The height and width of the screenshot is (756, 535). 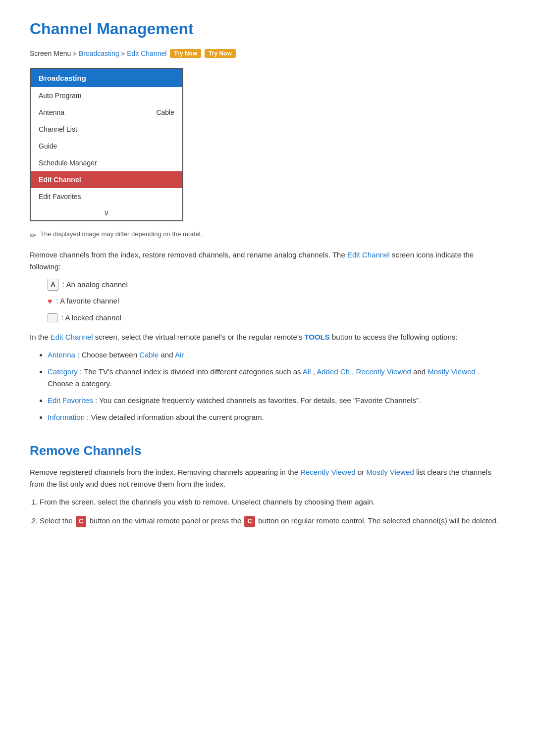 What do you see at coordinates (451, 371) in the screenshot?
I see `mostly-viewed-link-1: Mostly Viewed` at bounding box center [451, 371].